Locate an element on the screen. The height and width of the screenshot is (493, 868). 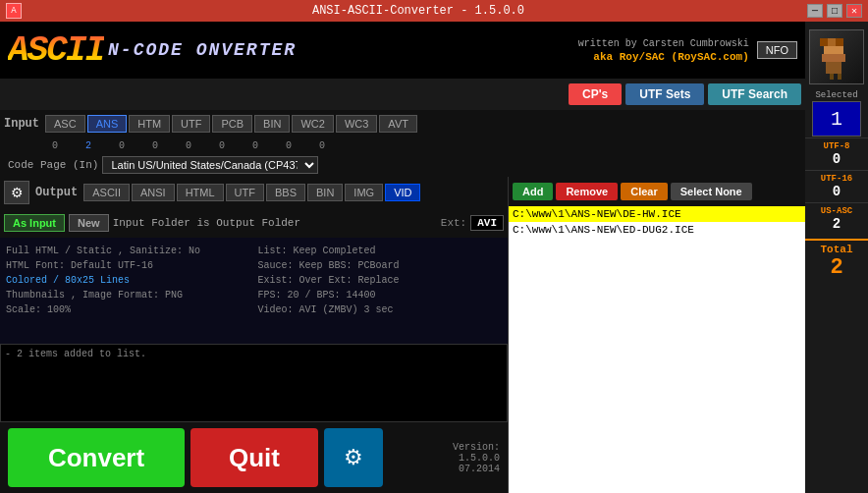
version-label: Version: is located at coordinates (476, 448).